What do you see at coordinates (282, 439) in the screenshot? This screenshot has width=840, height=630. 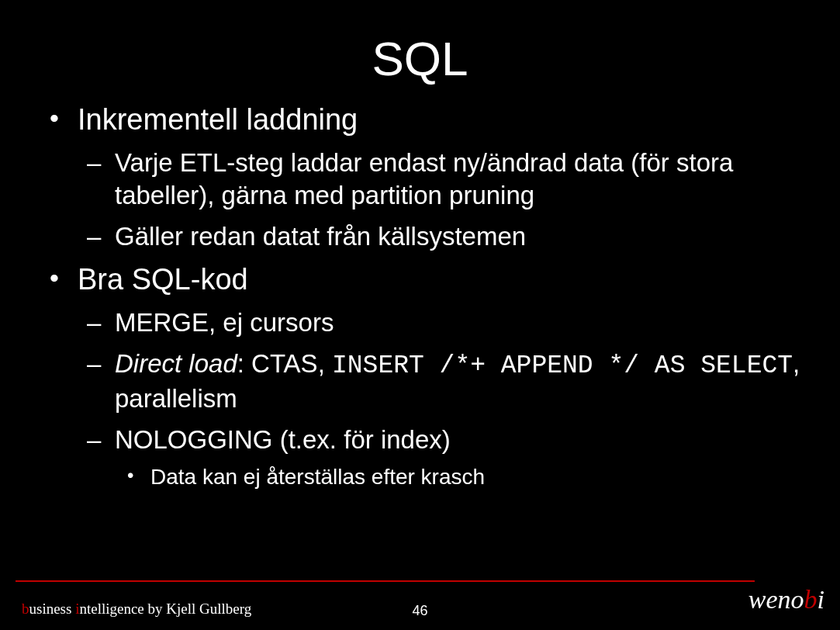 I see `bullet-text: NOLOGGING (t.ex. för index)` at bounding box center [282, 439].